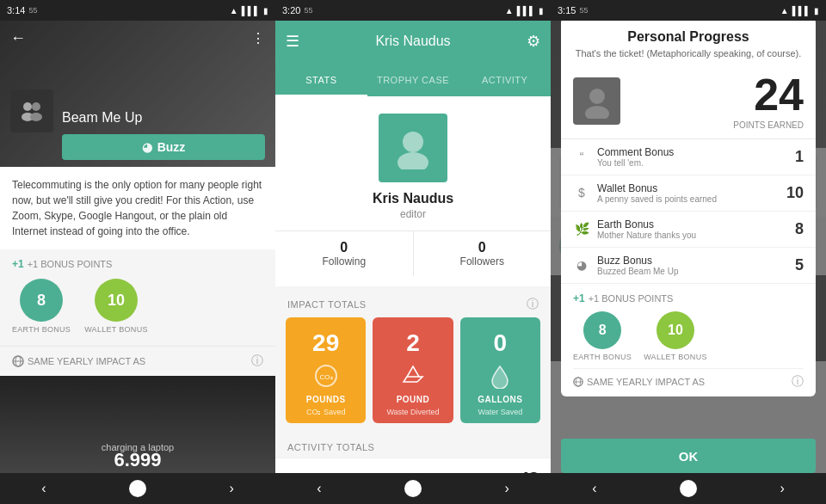 This screenshot has width=826, height=504. Describe the element at coordinates (413, 399) in the screenshot. I see `waste-unit: POUND` at that location.